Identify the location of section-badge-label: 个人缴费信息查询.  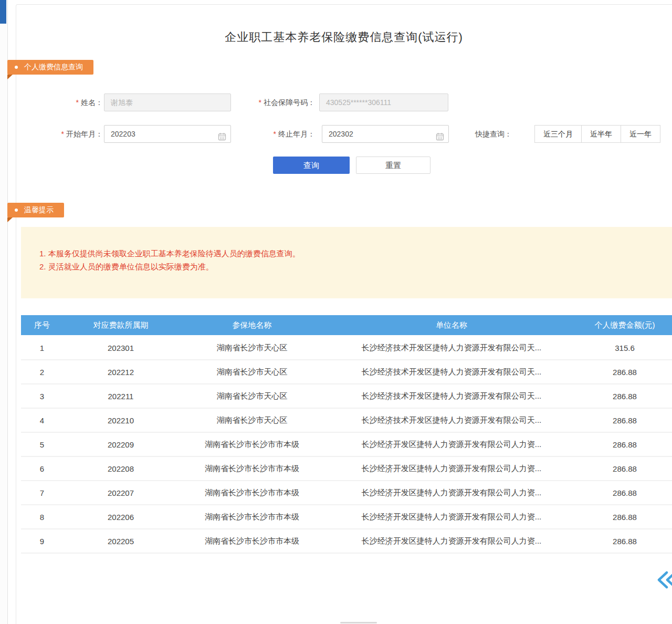
(54, 67).